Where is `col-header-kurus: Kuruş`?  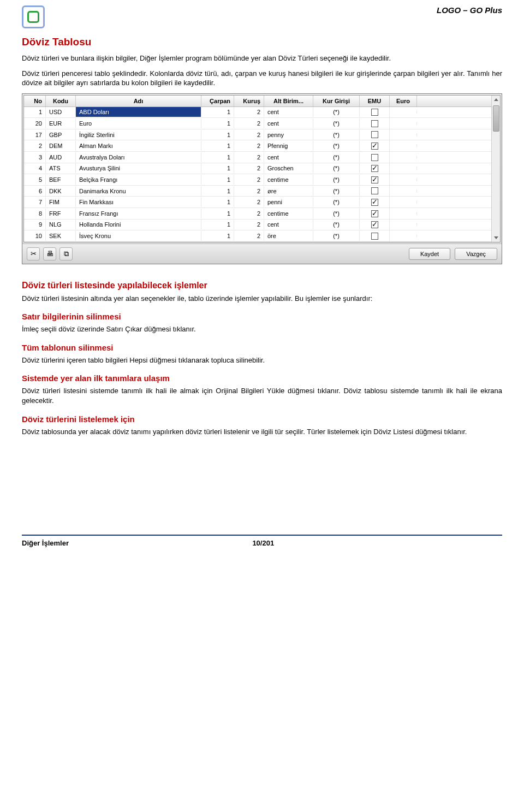
col-header-kurus: Kuruş is located at coordinates (249, 101).